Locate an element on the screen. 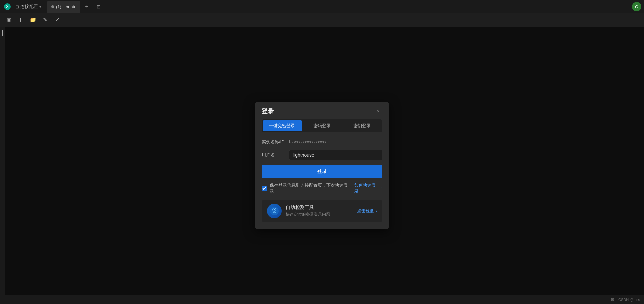 The image size is (644, 304). tool-card-action: 点击检测 › is located at coordinates (367, 211).